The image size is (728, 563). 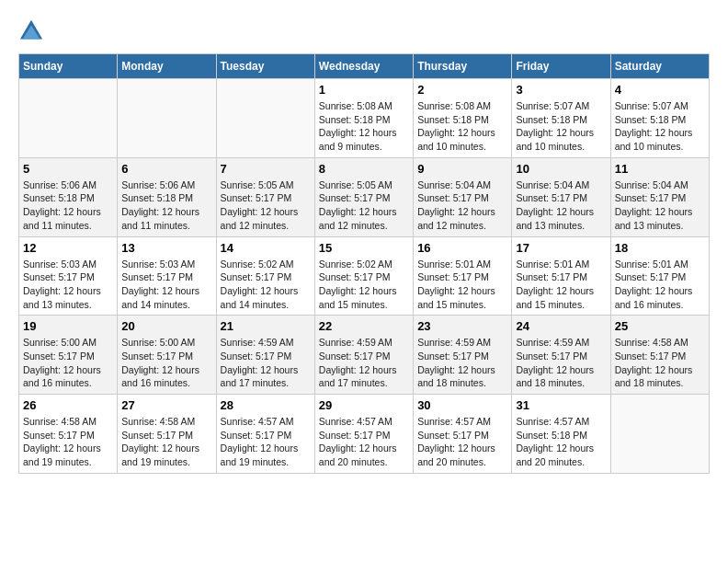 I want to click on day-number: 18, so click(x=660, y=248).